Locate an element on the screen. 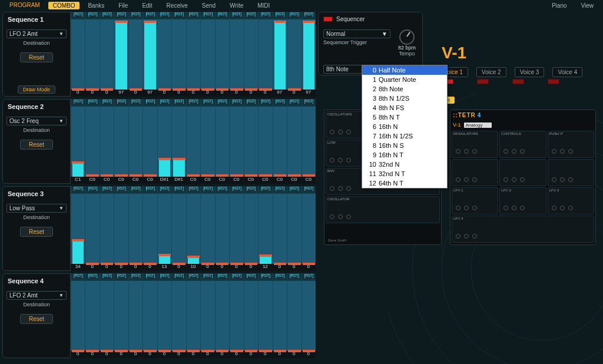 The height and width of the screenshot is (364, 603). menu-program: PROGRAM is located at coordinates (25, 6).